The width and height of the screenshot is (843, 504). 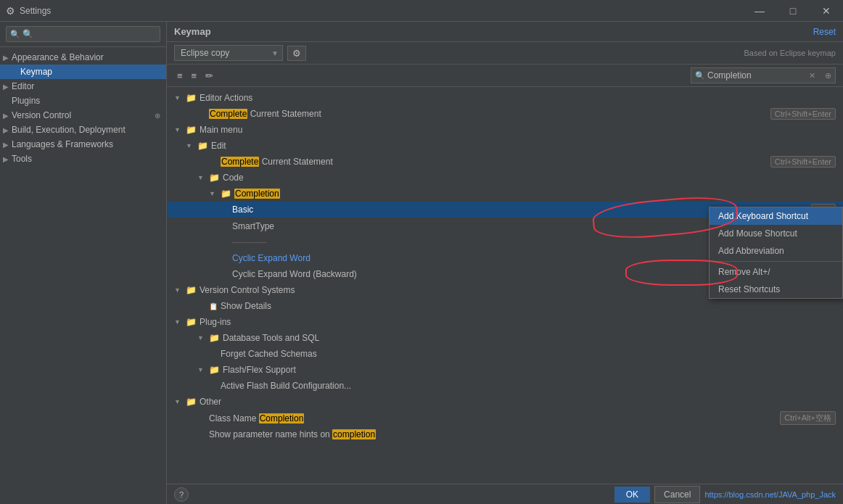 What do you see at coordinates (505, 370) in the screenshot?
I see `tree-row-flash-flex: 📁 Flash/Flex Support` at bounding box center [505, 370].